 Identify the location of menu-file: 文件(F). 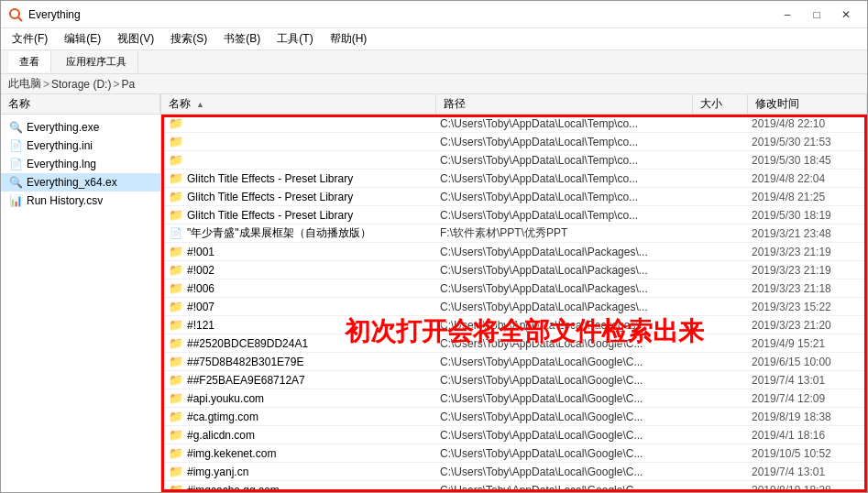
(29, 38).